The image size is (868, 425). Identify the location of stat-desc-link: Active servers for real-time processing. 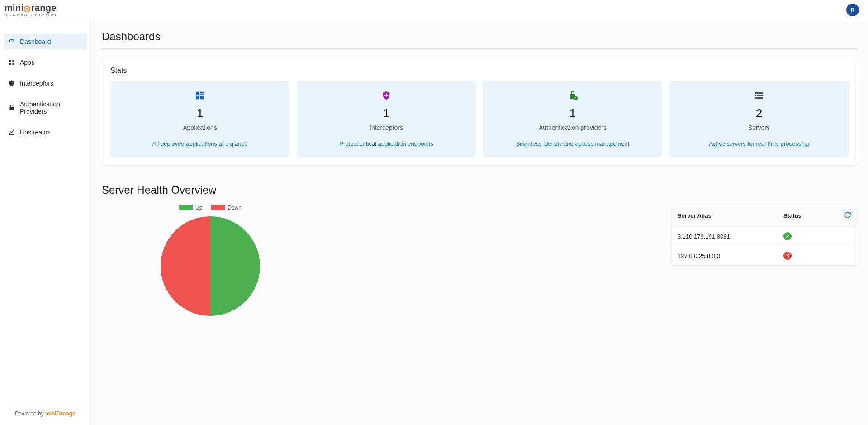
(759, 144).